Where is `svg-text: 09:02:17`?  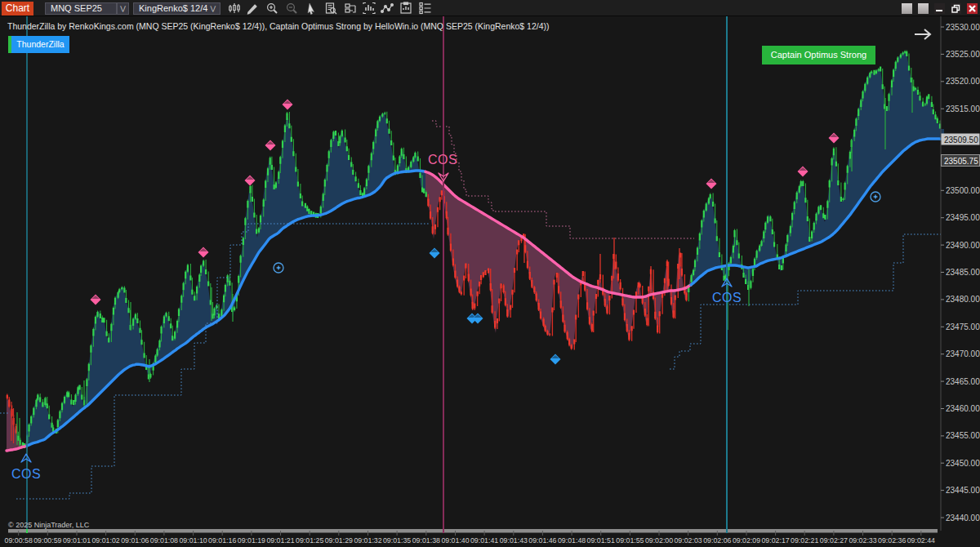 svg-text: 09:02:17 is located at coordinates (775, 540).